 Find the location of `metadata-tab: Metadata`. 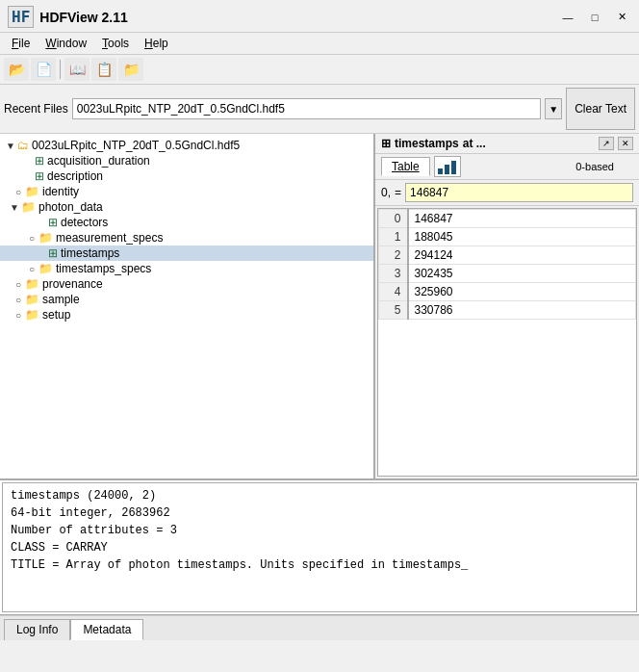

metadata-tab: Metadata is located at coordinates (107, 630).